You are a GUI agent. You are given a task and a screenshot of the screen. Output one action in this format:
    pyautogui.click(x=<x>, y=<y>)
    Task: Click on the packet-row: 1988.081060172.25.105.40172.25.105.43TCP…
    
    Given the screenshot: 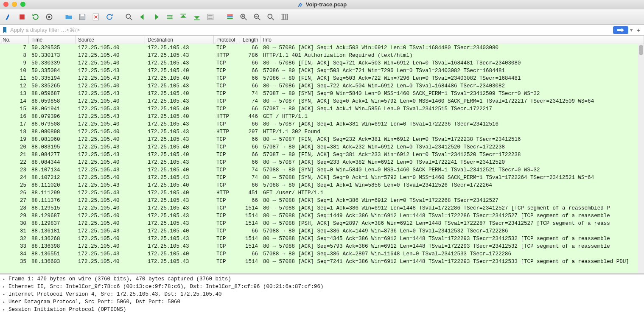 What is the action you would take?
    pyautogui.click(x=322, y=140)
    